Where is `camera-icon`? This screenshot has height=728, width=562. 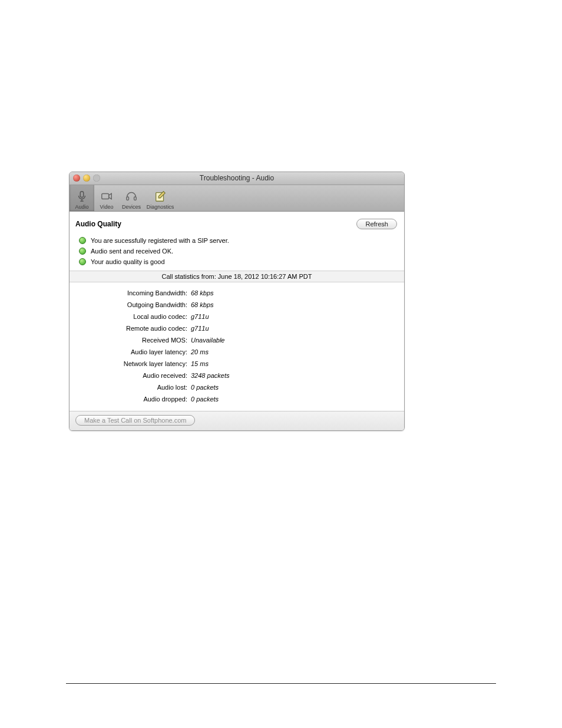
camera-icon is located at coordinates (107, 196).